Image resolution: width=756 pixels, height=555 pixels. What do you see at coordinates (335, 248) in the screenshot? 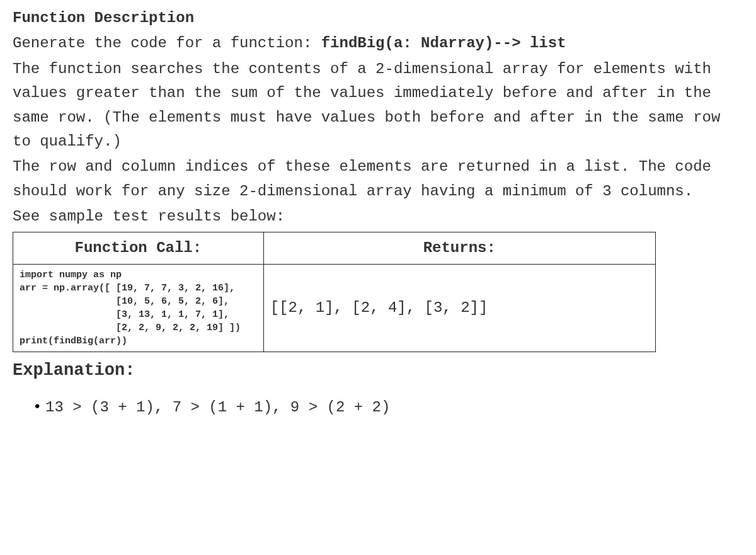
I see `table-header-row: Function Call: Returns:` at bounding box center [335, 248].